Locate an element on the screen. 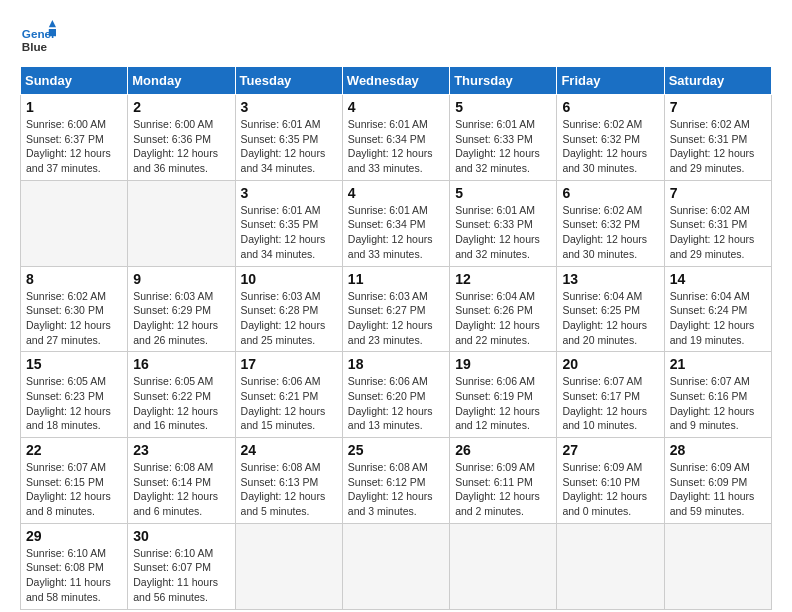 Image resolution: width=792 pixels, height=612 pixels. calendar-cell: 12Sunrise: 6:04 AMSunset: 6:26 PMDayligh… is located at coordinates (504, 309).